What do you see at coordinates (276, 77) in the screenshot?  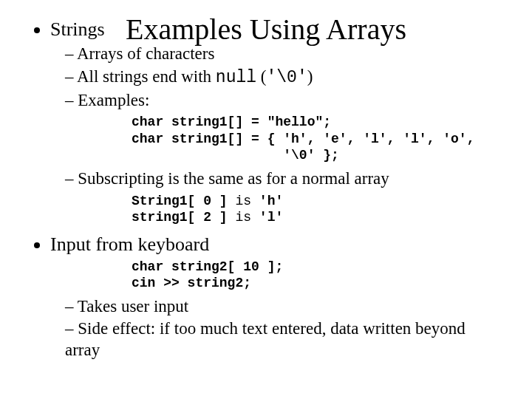 I see `sub-list-strings: Arrays of characters All strings end wit…` at bounding box center [276, 77].